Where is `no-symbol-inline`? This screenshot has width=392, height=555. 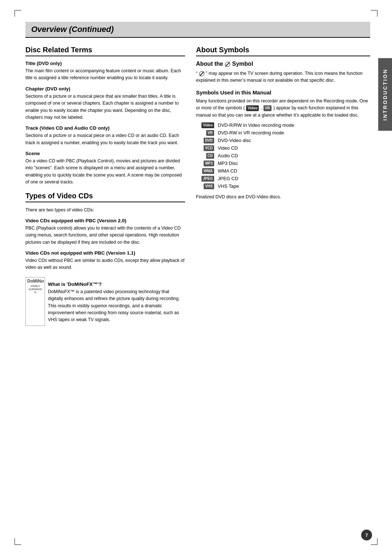 no-symbol-inline is located at coordinates (202, 74).